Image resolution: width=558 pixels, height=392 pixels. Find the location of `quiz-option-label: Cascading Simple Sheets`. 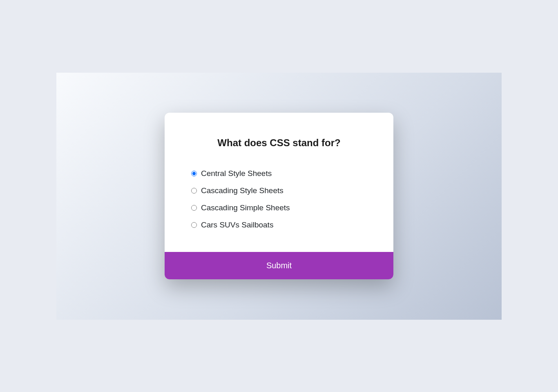

quiz-option-label: Cascading Simple Sheets is located at coordinates (246, 208).